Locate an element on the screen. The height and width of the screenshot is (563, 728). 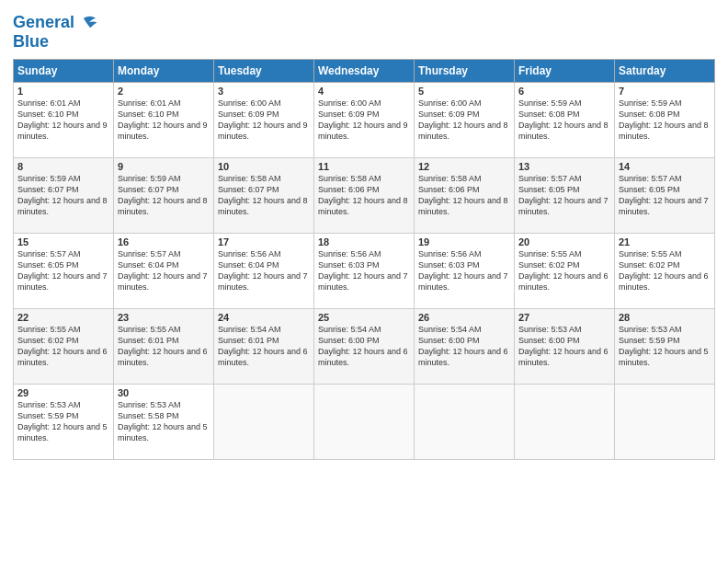
cell-info: Sunrise: 5:54 AM Sunset: 6:01 PM Dayligh… is located at coordinates (264, 346).